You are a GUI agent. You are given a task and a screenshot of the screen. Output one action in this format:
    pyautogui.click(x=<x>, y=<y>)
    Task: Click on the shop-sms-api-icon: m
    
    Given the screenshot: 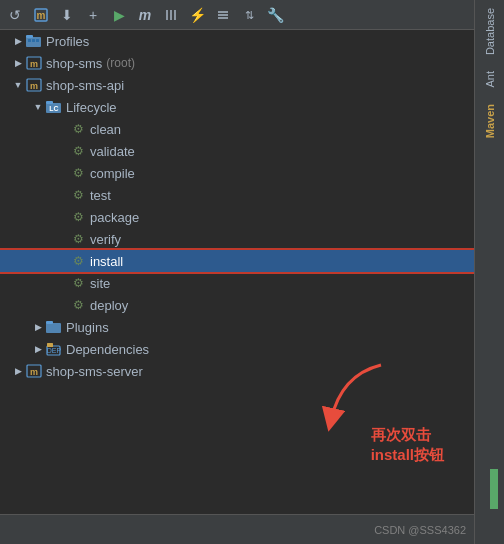 What is the action you would take?
    pyautogui.click(x=34, y=85)
    